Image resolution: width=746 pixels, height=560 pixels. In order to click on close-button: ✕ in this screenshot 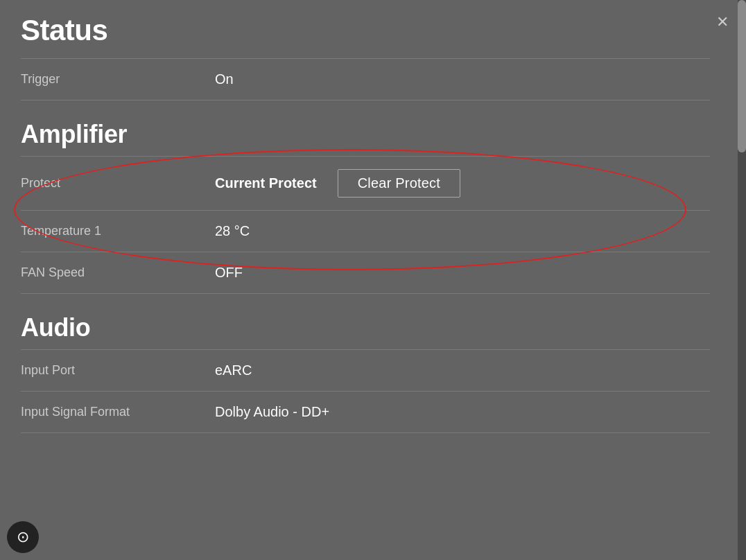, I will do `click(722, 22)`.